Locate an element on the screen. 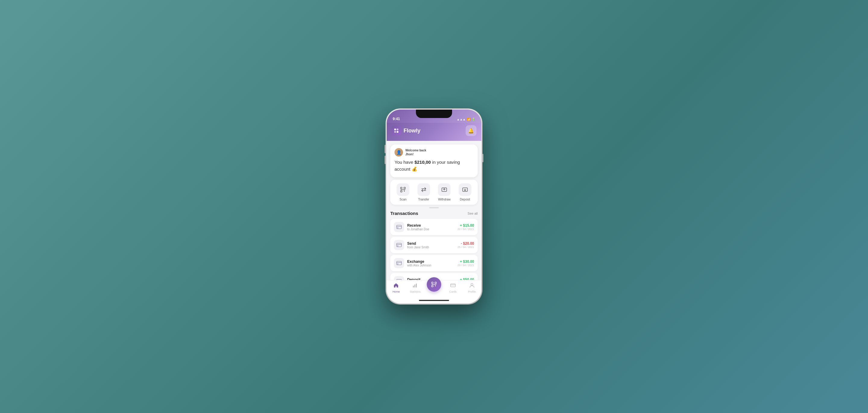 This screenshot has height=413, width=868. phone-side-buttons-left is located at coordinates (385, 154).